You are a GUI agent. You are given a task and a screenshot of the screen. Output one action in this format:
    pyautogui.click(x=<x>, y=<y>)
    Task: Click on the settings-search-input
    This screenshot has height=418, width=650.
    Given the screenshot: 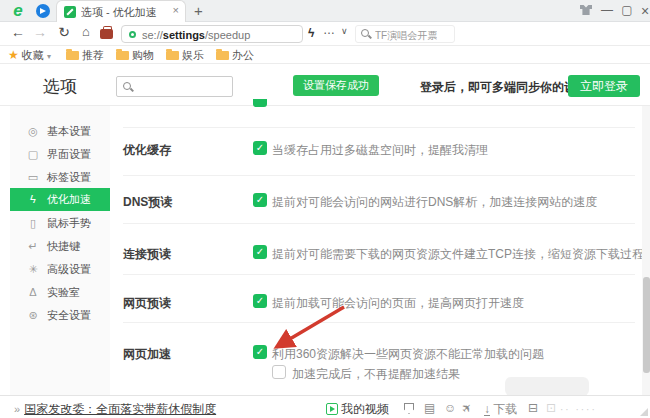 What is the action you would take?
    pyautogui.click(x=174, y=86)
    